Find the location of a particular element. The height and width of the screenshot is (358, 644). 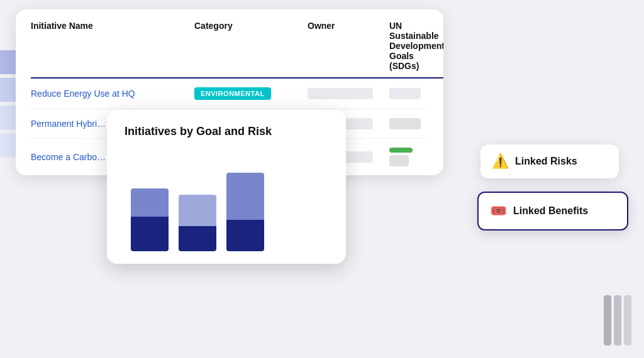

warning-icon: ⚠️ is located at coordinates (501, 161).